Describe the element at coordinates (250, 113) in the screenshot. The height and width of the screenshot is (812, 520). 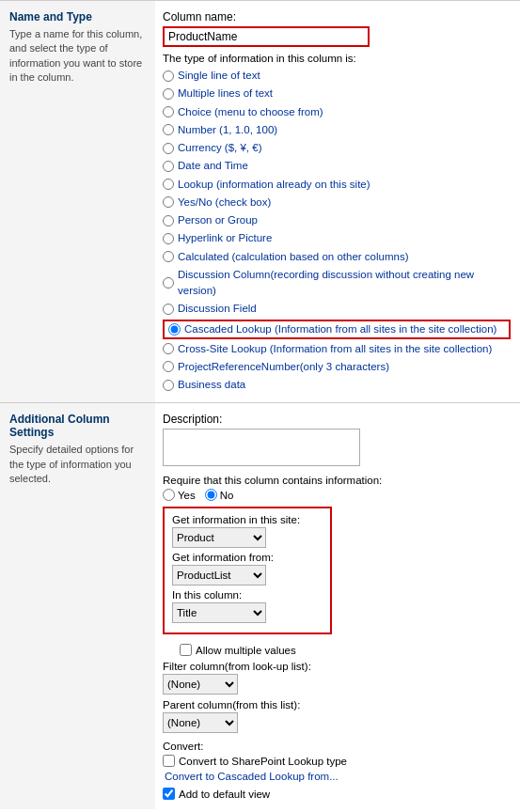
I see `label-choice: Choice (menu to choose from)` at that location.